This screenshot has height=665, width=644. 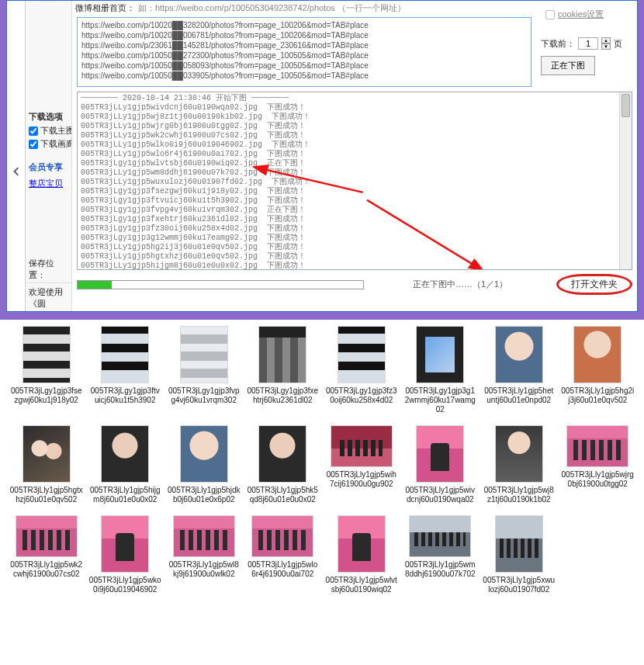 What do you see at coordinates (204, 370) in the screenshot?
I see `file-item: 005TR3jLgy1gjp3fvpg4vj60ku1vrqm302` at bounding box center [204, 370].